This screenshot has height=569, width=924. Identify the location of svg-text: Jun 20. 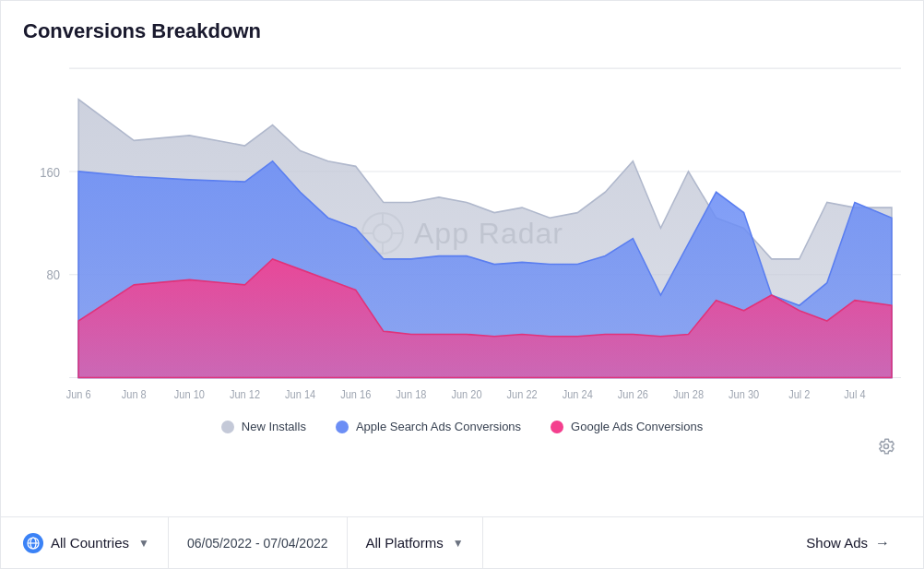
(467, 394).